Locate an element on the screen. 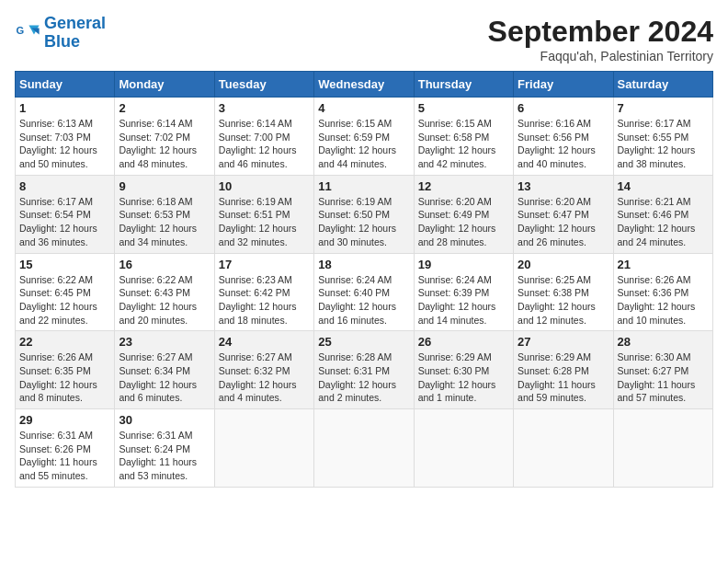 Image resolution: width=728 pixels, height=563 pixels. day-number: 23 is located at coordinates (164, 342).